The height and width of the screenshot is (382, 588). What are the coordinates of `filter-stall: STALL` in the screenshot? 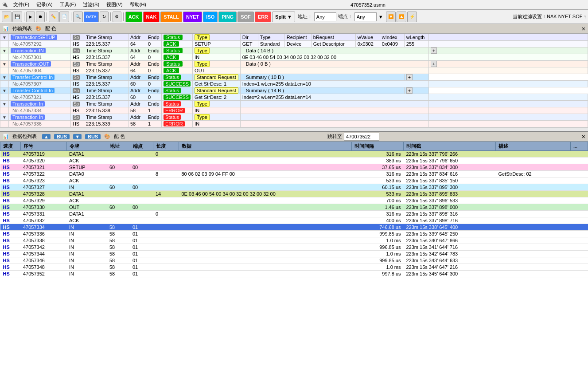 It's located at (171, 17).